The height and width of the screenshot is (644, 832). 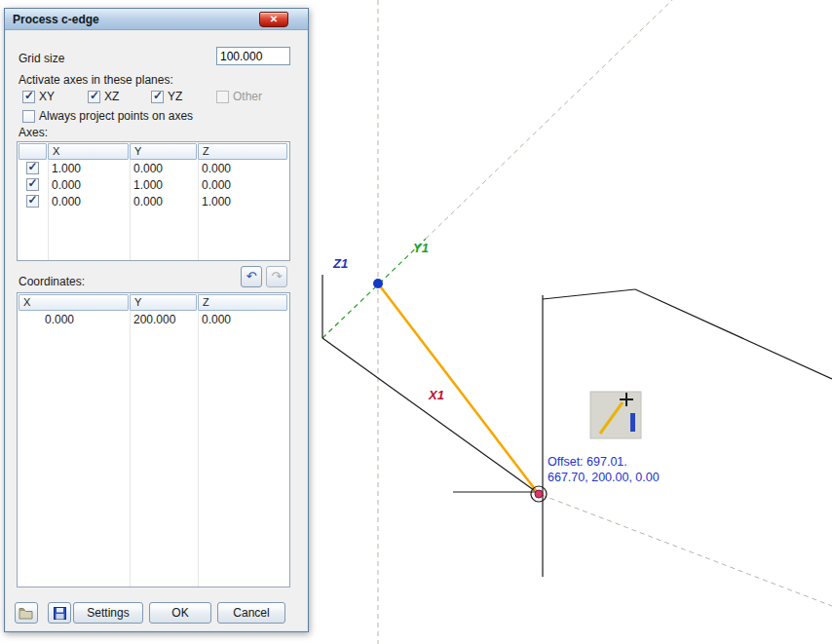 I want to click on project-points-label: Always project points on axes, so click(x=116, y=116).